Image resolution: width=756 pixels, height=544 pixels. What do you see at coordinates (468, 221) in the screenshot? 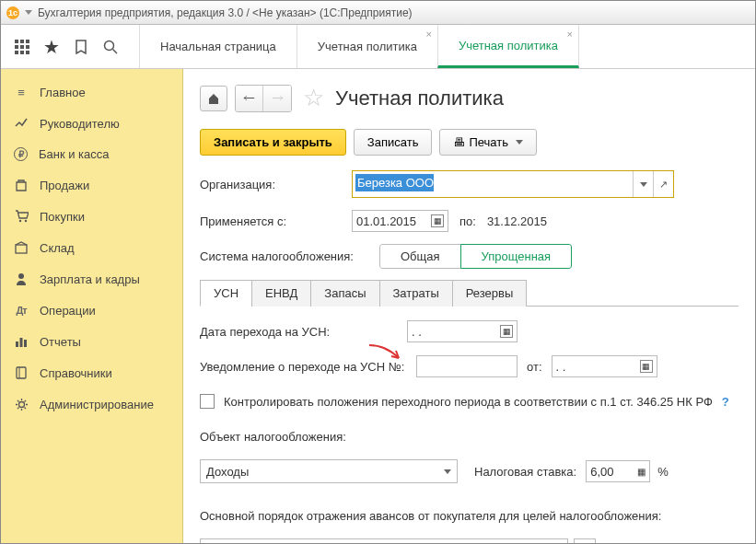
I see `to-label: по:` at bounding box center [468, 221].